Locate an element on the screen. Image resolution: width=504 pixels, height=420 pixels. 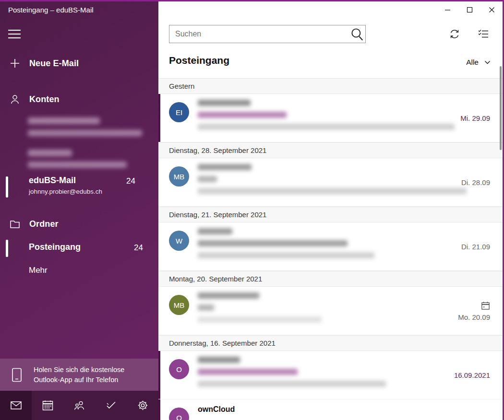
selection-mode-button is located at coordinates (483, 34).